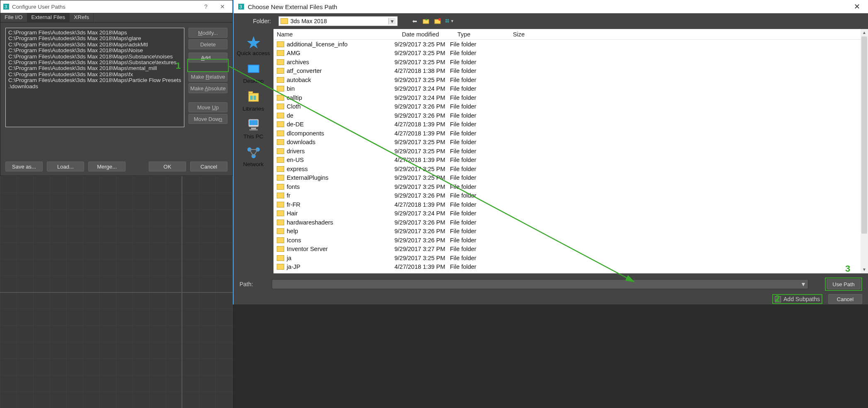 This screenshot has height=408, width=868. I want to click on paths-list: C:\Program Files\Autodesk\3ds Max 2018\M…, so click(95, 77).